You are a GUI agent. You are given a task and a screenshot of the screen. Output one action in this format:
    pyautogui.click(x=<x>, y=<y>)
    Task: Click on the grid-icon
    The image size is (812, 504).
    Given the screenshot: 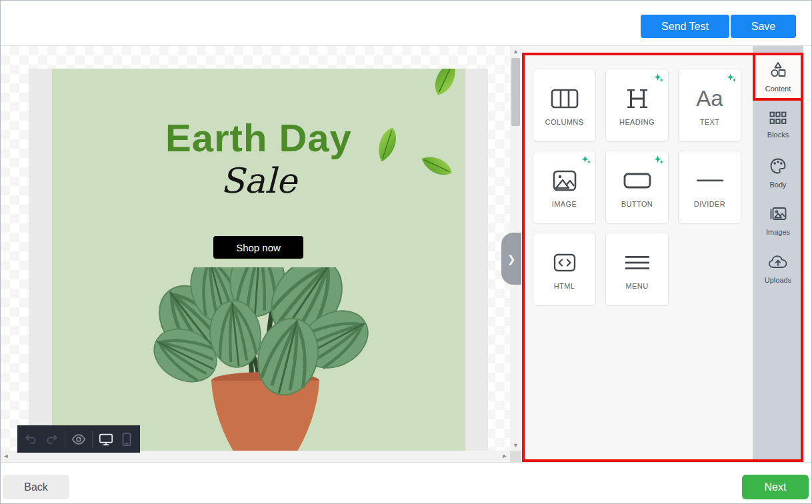 What is the action you would take?
    pyautogui.click(x=778, y=119)
    